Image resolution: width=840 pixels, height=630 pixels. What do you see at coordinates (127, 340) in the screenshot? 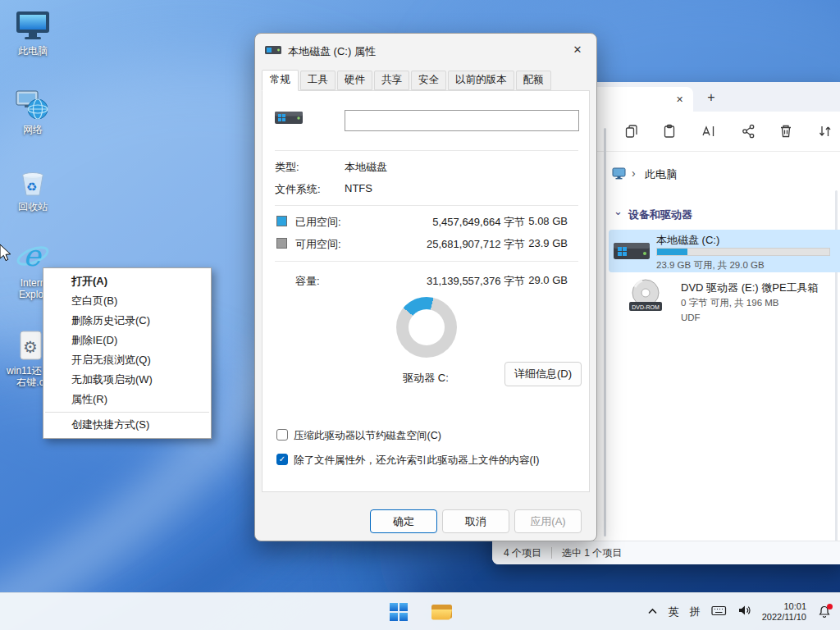
I see `menu-item-delete-ie: 删除IE(D)` at bounding box center [127, 340].